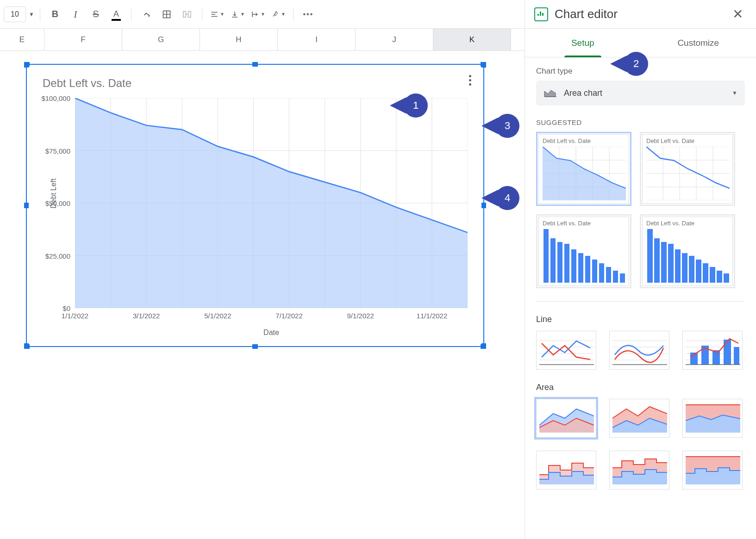  What do you see at coordinates (416, 105) in the screenshot?
I see `callout-1: 1` at bounding box center [416, 105].